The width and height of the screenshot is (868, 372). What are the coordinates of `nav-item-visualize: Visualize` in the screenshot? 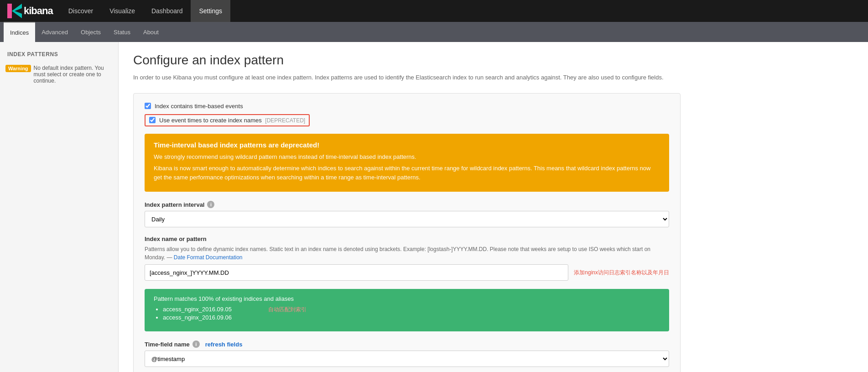 It's located at (122, 11).